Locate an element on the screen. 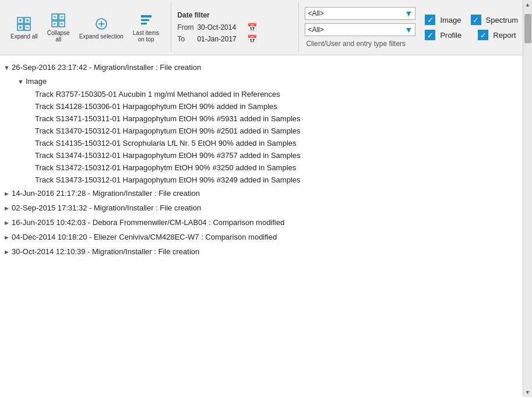 This screenshot has width=532, height=397. track-7-text: Track S13472-150312-01 Harpagophytm EtOH… is located at coordinates (276, 168).